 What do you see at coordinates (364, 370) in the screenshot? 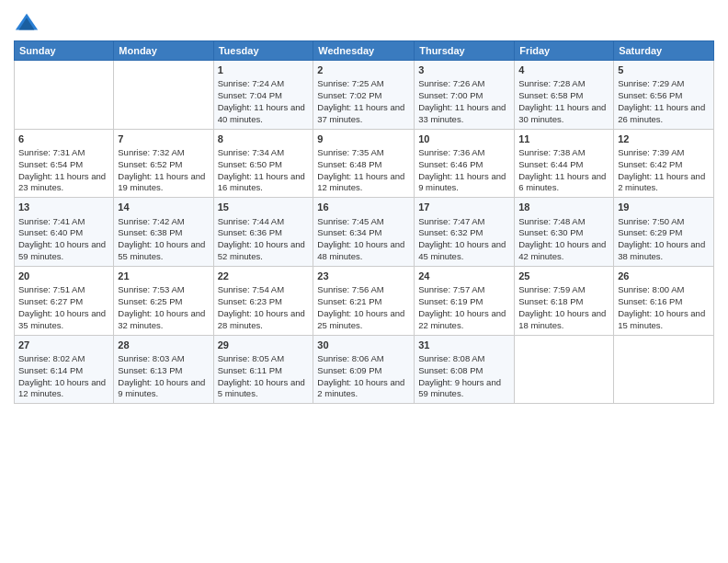
I see `week-row-5: 27Sunrise: 8:02 AM Sunset: 6:14 PM Dayli…` at bounding box center [364, 370].